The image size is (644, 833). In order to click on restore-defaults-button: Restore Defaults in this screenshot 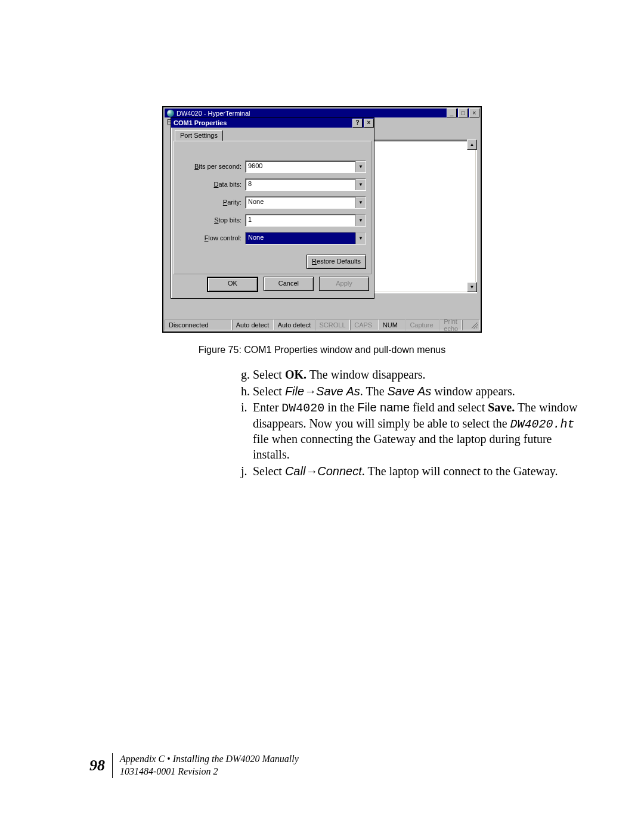, I will do `click(336, 262)`.